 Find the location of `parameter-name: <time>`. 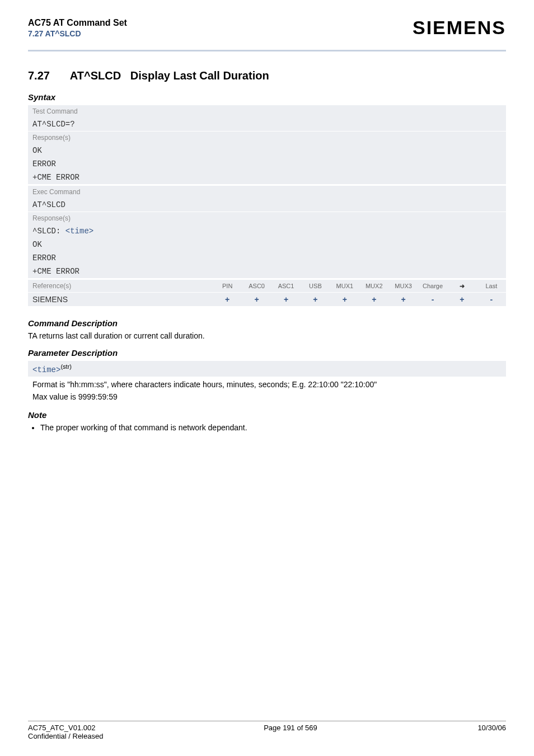

parameter-name: <time> is located at coordinates (46, 370).